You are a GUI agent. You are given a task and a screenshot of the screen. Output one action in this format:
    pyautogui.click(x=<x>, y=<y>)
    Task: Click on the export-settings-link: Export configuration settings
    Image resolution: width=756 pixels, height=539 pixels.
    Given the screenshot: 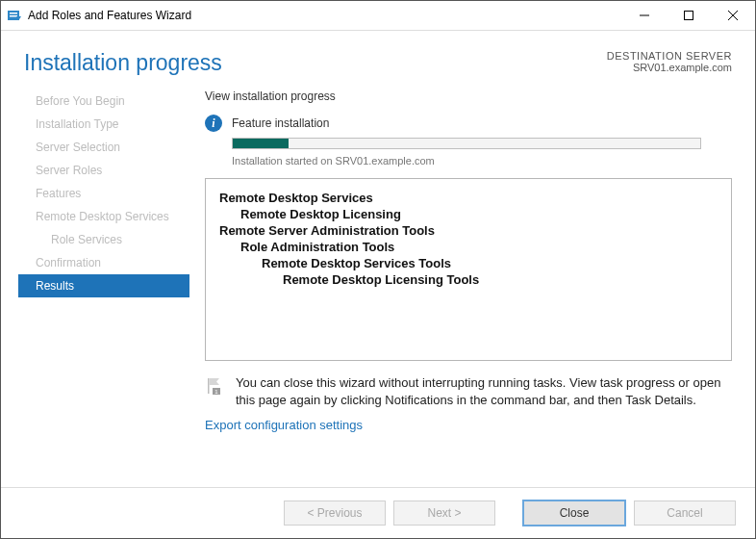 What is the action you would take?
    pyautogui.click(x=468, y=425)
    